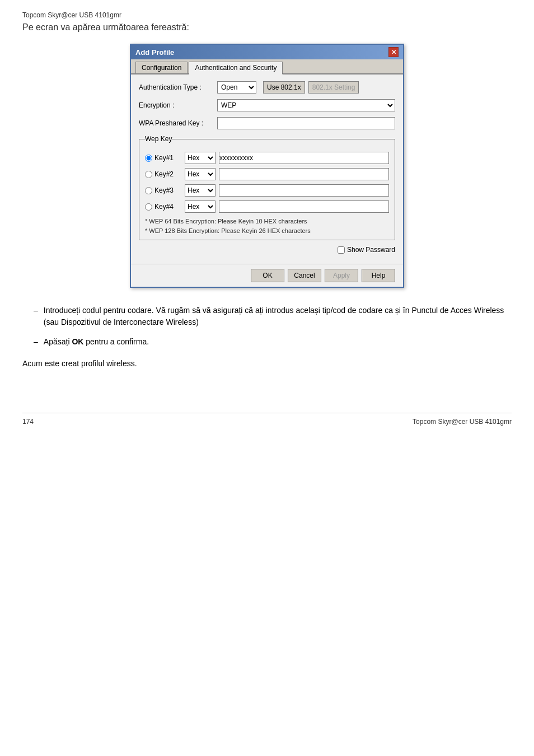 This screenshot has width=534, height=756. I want to click on bullet-text-2: Apăsați OK pentru a confirma., so click(96, 342).